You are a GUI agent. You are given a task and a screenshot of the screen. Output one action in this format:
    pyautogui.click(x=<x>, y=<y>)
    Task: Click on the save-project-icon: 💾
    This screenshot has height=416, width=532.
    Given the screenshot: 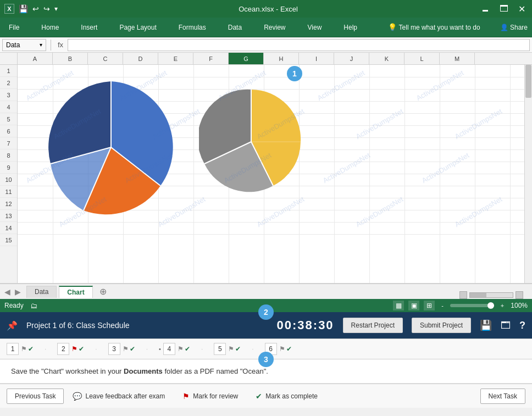 What is the action you would take?
    pyautogui.click(x=486, y=325)
    